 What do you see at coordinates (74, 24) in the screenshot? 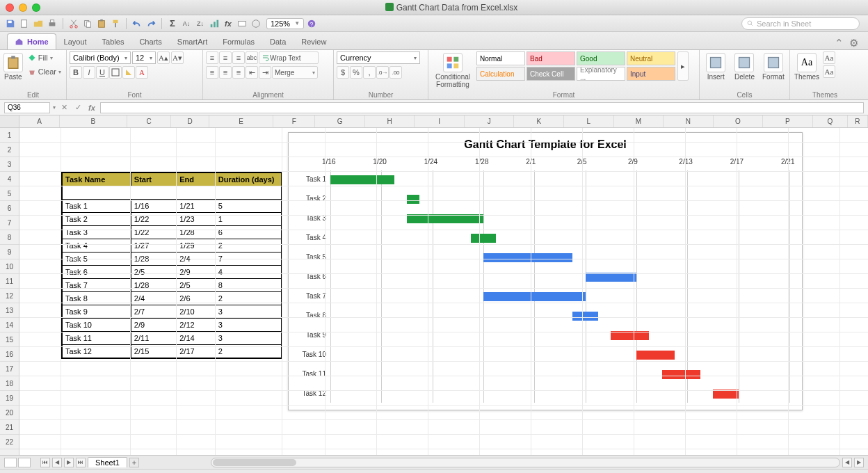
I see `cut-icon` at bounding box center [74, 24].